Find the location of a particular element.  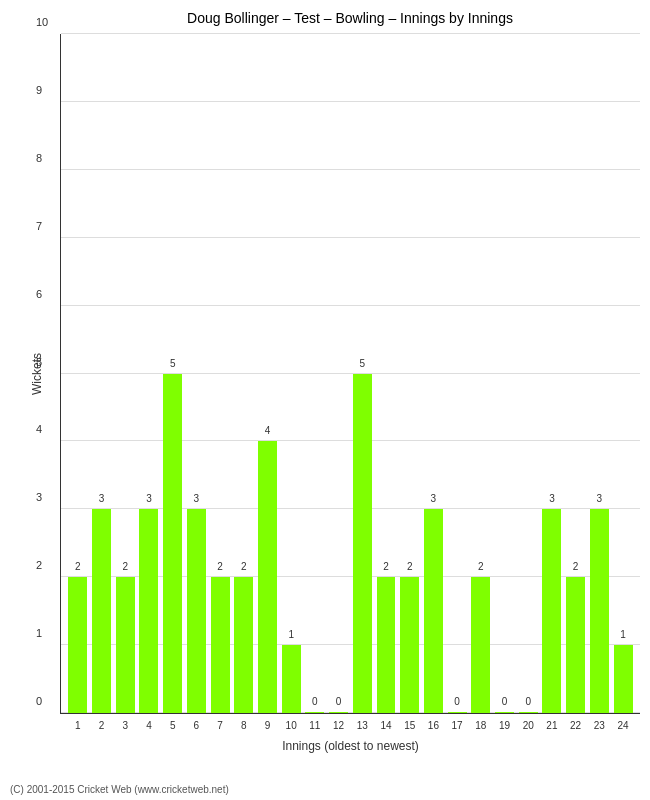

x-tick-label: 6 is located at coordinates (197, 726).